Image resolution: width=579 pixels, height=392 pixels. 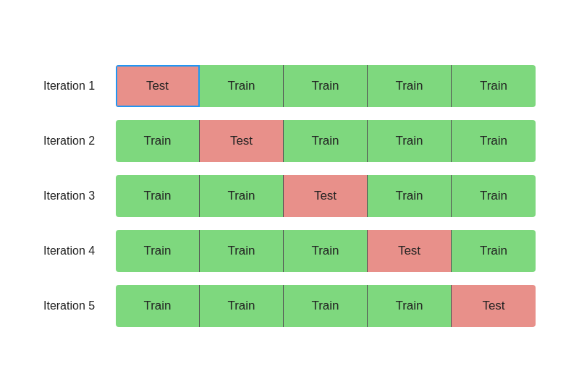 What do you see at coordinates (494, 86) in the screenshot?
I see `fold-1-5: Train` at bounding box center [494, 86].